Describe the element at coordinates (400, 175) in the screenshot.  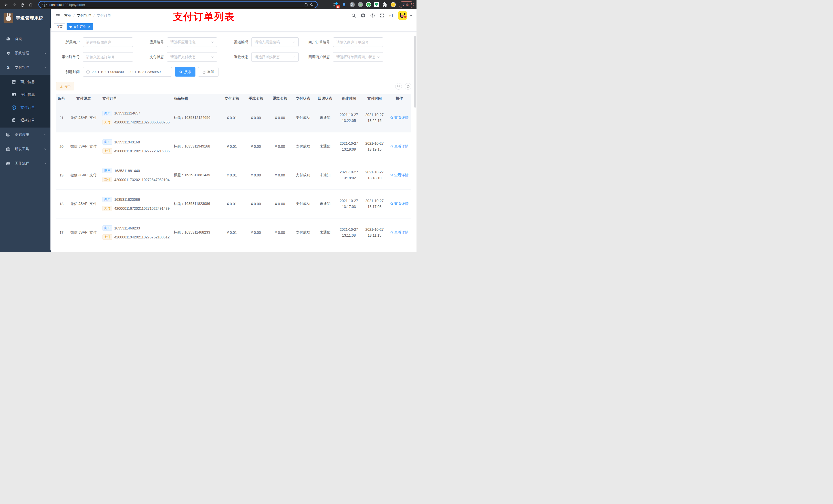
I see `row-actions: 查看详情` at that location.